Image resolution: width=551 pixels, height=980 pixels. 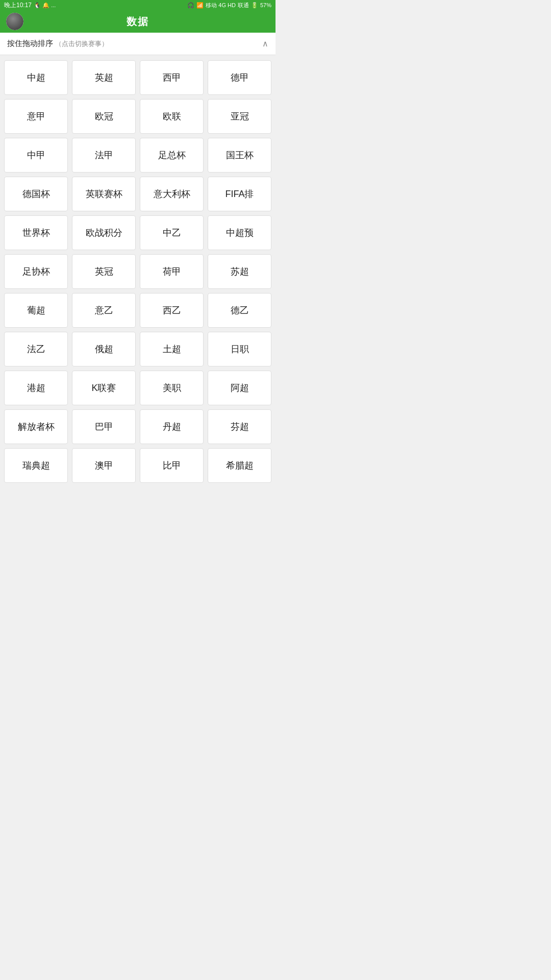 I want to click on league-item: 阿超, so click(x=240, y=388).